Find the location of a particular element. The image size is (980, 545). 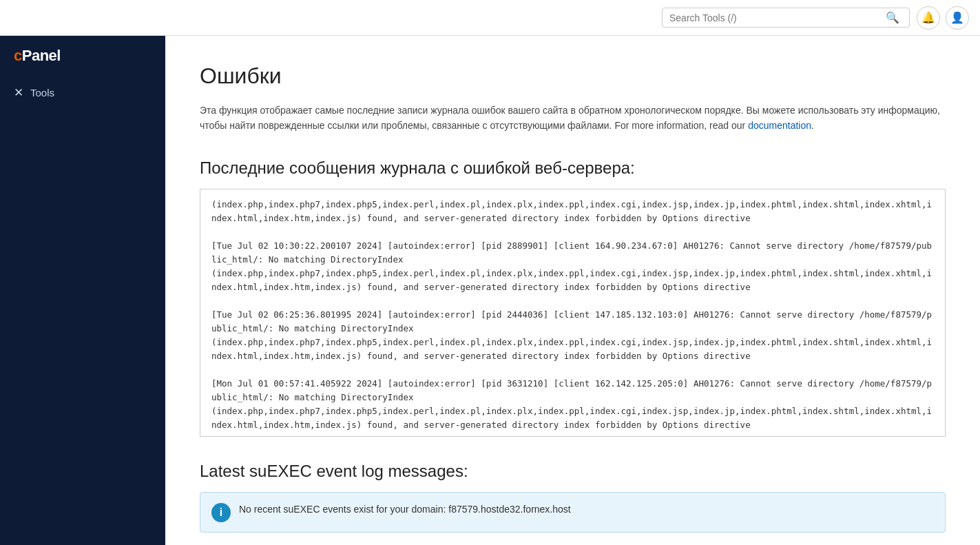

page-title: Ошибки is located at coordinates (573, 76).